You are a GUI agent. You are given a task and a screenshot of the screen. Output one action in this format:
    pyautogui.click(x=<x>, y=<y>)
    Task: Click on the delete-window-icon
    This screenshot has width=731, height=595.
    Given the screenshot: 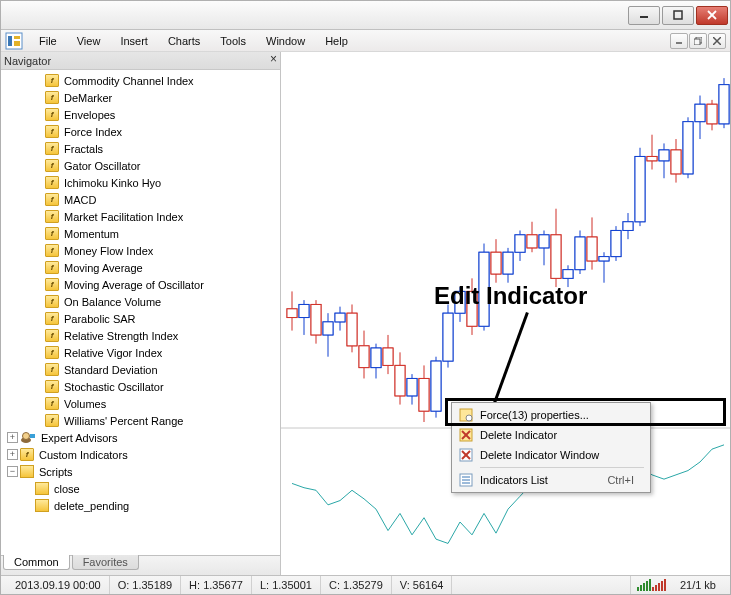 What is the action you would take?
    pyautogui.click(x=466, y=455)
    